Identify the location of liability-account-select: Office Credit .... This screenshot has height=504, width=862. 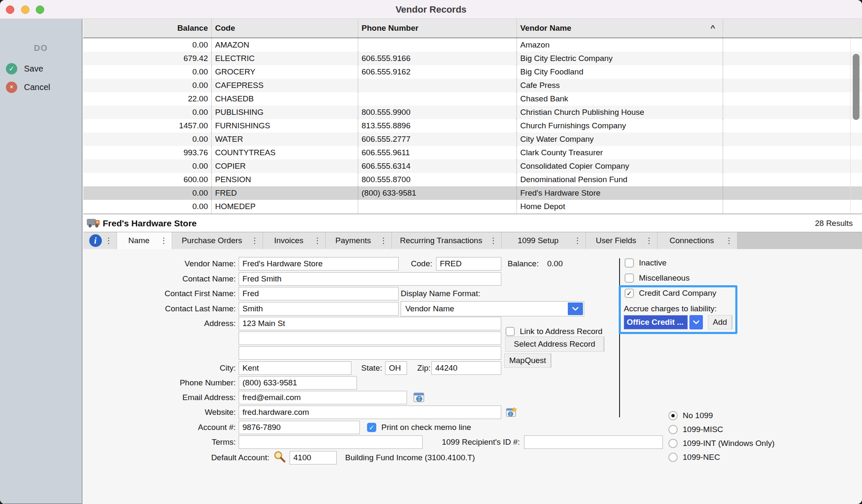
(656, 322).